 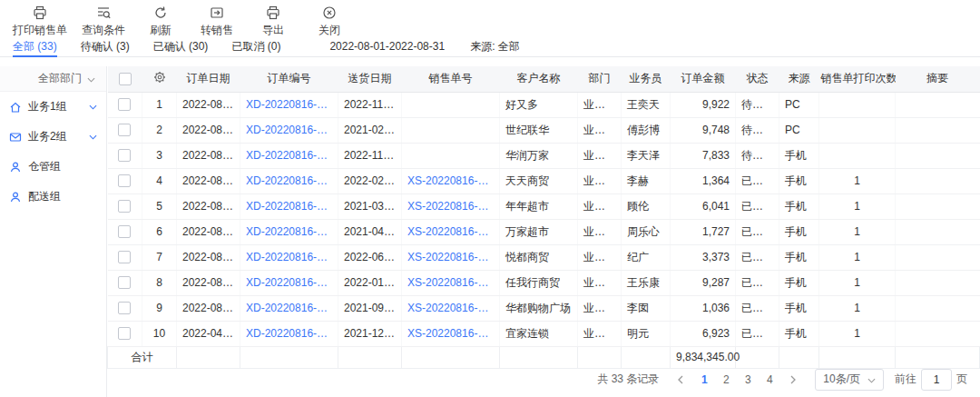 I want to click on sidebar-item-warehouse-group: 仓管组, so click(x=53, y=167).